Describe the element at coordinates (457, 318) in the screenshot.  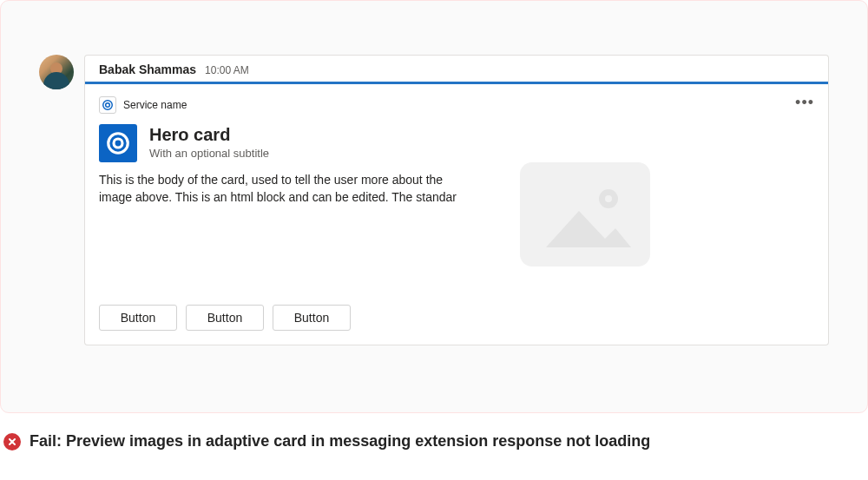
I see `card-button-row: Button Button Button` at that location.